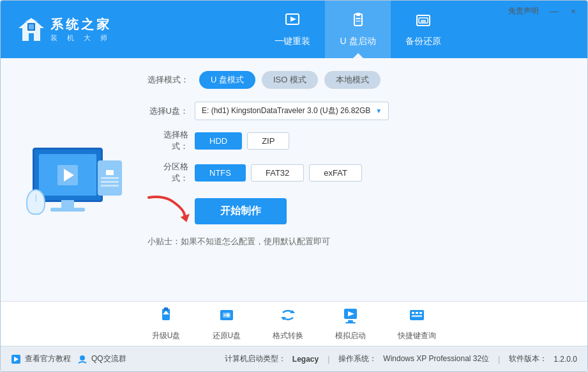  Describe the element at coordinates (423, 42) in the screenshot. I see `tab-backup-label: 备份还原` at that location.